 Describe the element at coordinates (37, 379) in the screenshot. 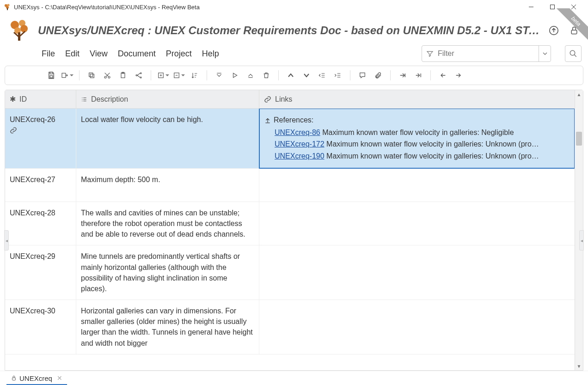

I see `document-tab-unexcreq: UNEXcreq ✕` at that location.